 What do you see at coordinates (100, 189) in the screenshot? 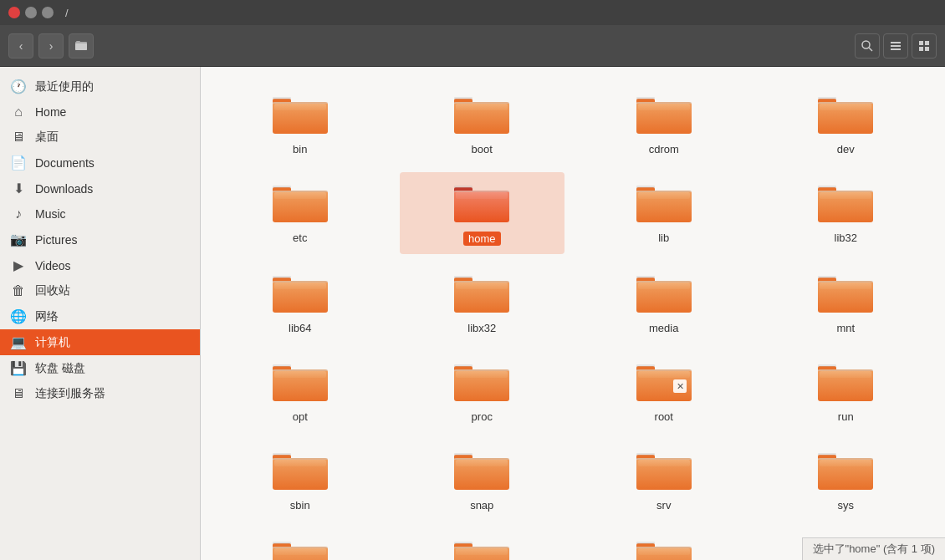
I see `sidebar-item-downloads: ⬇Downloads` at bounding box center [100, 189].